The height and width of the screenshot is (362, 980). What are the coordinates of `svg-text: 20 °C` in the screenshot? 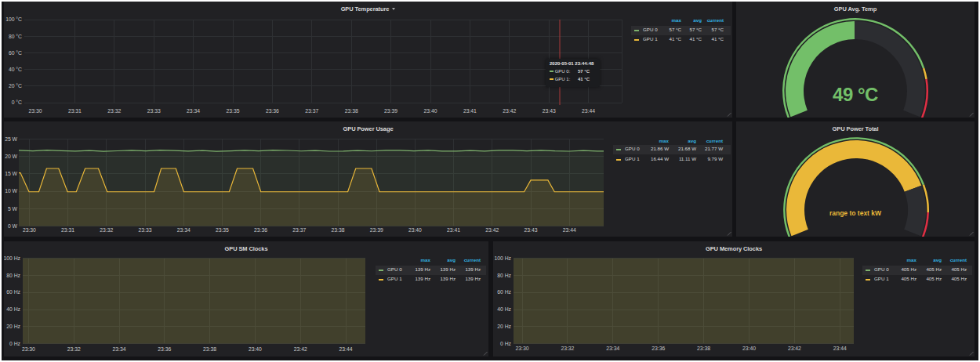 It's located at (16, 86).